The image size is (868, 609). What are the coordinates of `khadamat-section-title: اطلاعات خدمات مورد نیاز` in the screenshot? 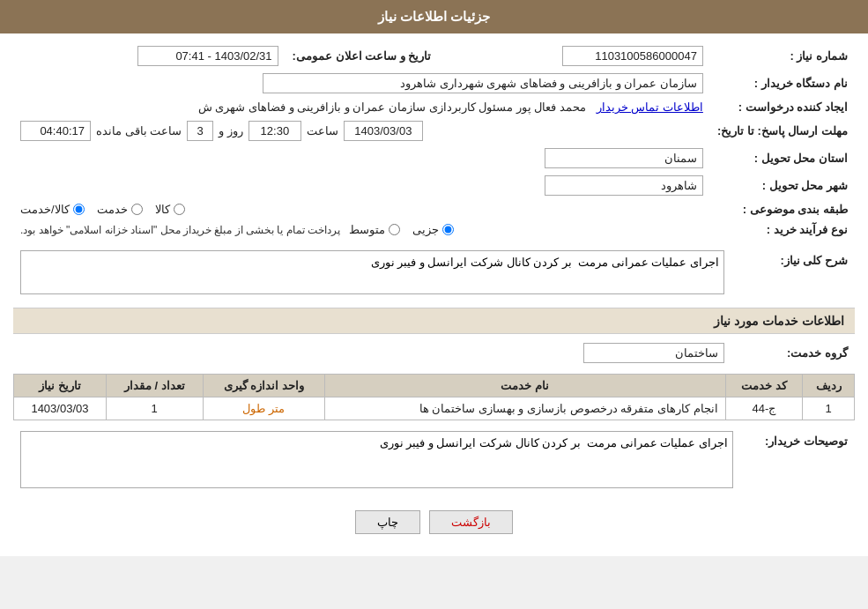 It's located at (434, 321).